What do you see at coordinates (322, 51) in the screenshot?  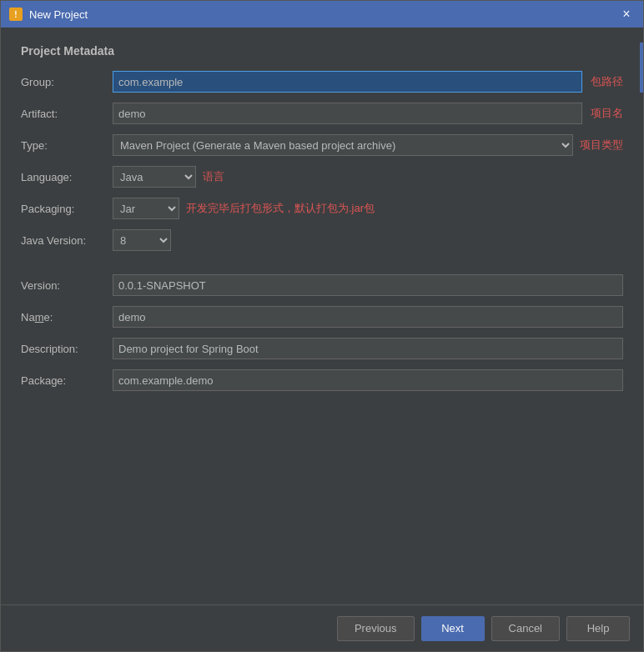 I see `section-title: Project Metadata` at bounding box center [322, 51].